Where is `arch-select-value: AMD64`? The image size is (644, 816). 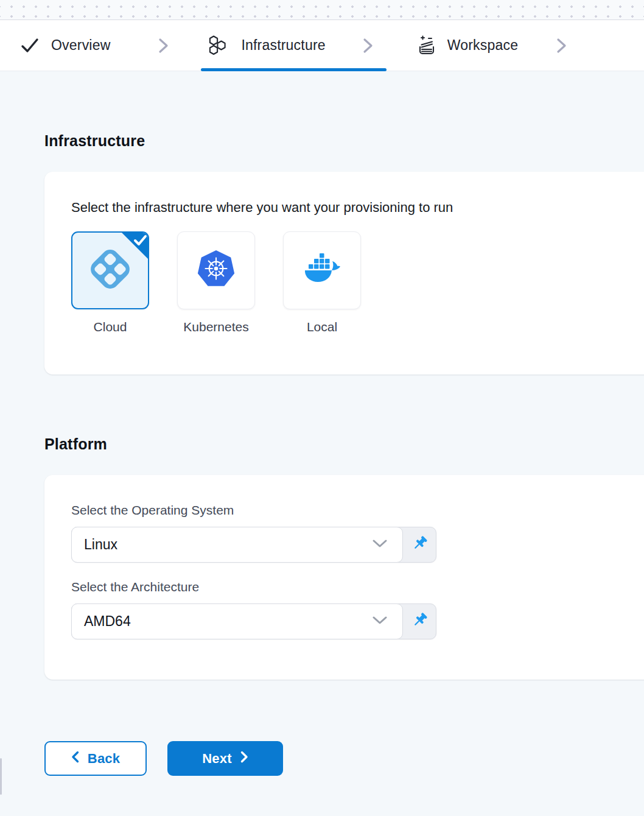
arch-select-value: AMD64 is located at coordinates (107, 621).